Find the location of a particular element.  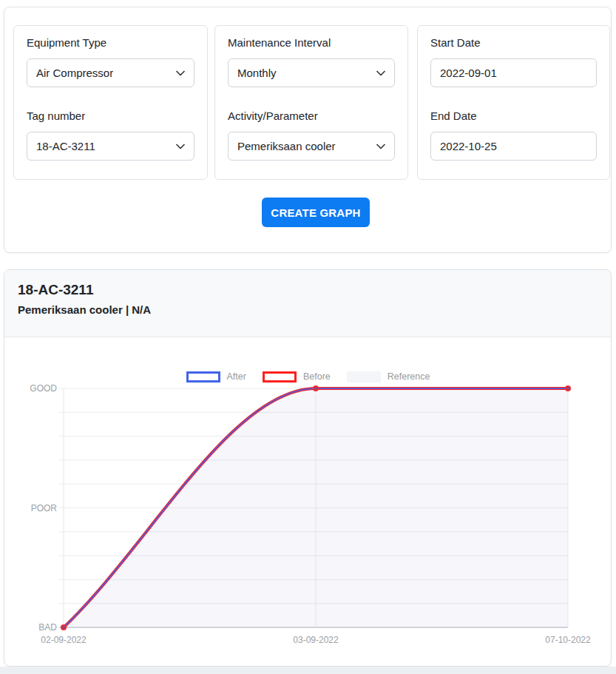

maintenance-interval-select: Monthly is located at coordinates (311, 73).